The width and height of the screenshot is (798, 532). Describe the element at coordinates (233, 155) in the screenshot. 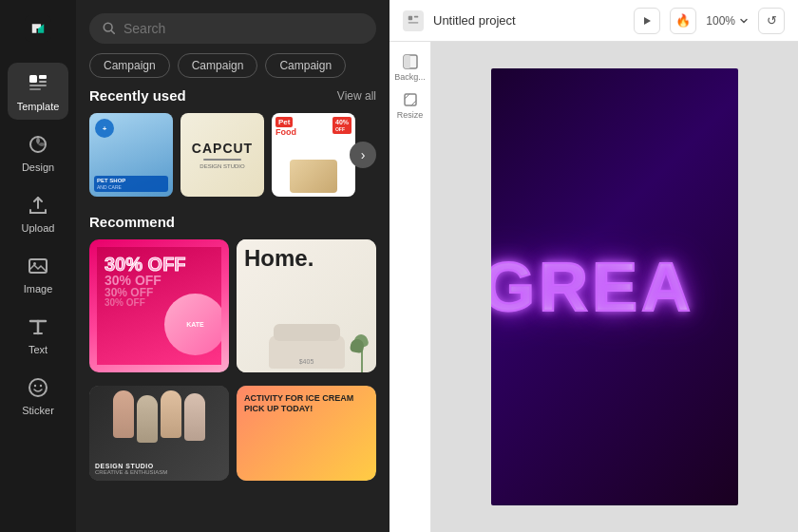

I see `recently-used-row: + PET SHOP AND CARE CAPCUT DESIGN STUDIO` at that location.